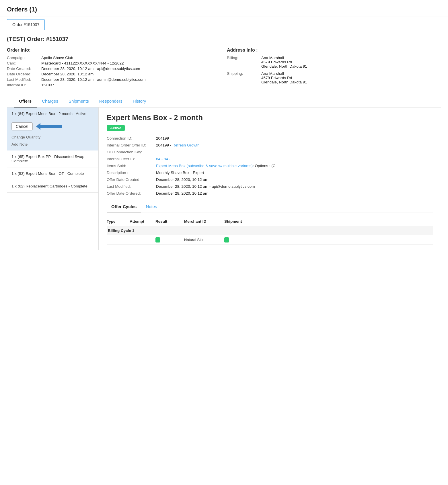  What do you see at coordinates (24, 85) in the screenshot?
I see `internal-id-label: Internal ID:` at bounding box center [24, 85].